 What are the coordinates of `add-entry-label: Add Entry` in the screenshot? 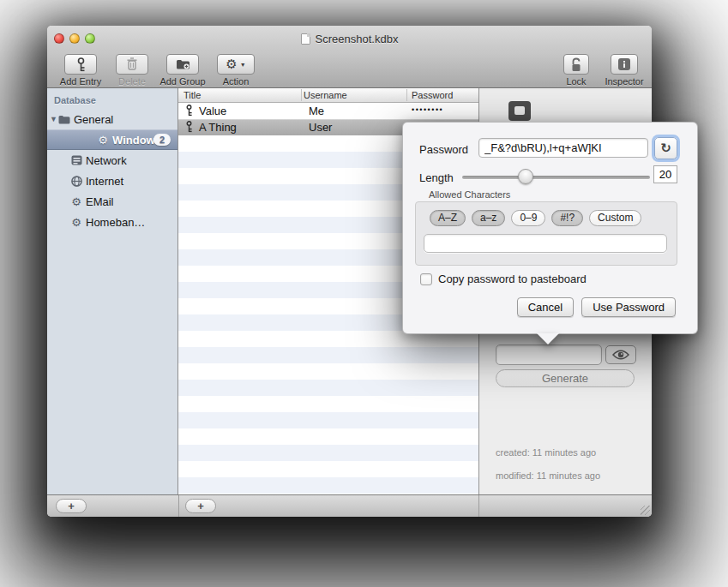 It's located at (81, 81).